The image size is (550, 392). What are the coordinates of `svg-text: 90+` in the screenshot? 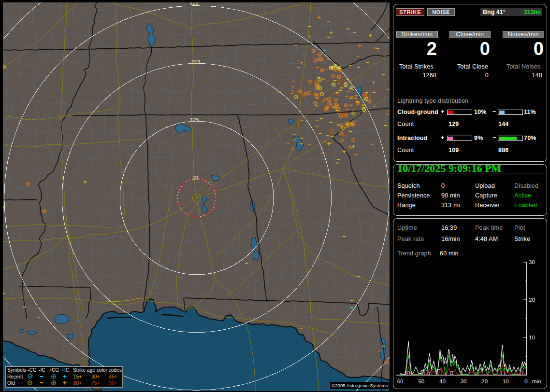 It's located at (113, 383).